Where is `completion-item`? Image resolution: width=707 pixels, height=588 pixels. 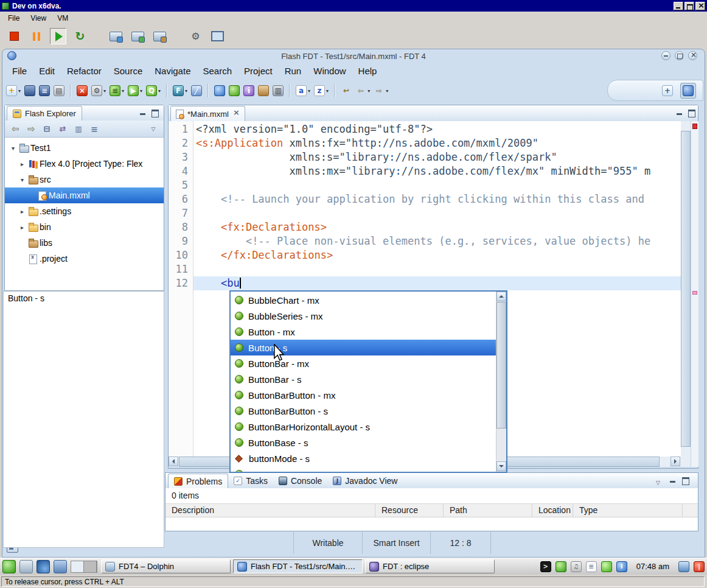
completion-item is located at coordinates (363, 469).